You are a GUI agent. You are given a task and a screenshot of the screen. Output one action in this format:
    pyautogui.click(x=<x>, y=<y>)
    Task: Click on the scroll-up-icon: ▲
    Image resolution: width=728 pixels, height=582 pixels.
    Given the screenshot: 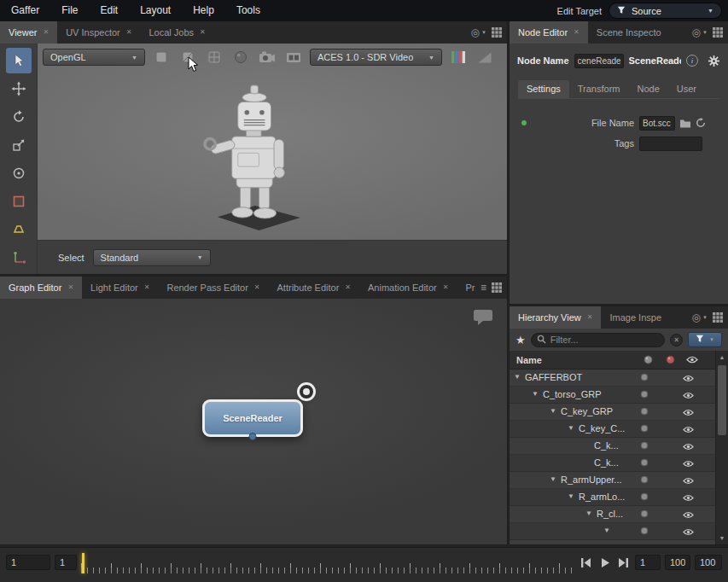 What is the action you would take?
    pyautogui.click(x=722, y=357)
    